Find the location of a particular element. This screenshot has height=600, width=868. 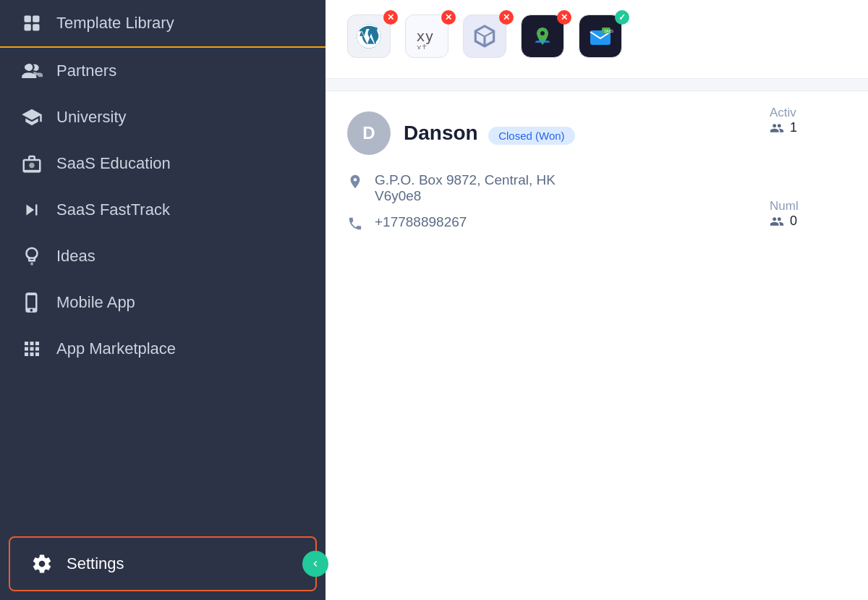

sidebar-item-mobile-app: Mobile App is located at coordinates (163, 303).